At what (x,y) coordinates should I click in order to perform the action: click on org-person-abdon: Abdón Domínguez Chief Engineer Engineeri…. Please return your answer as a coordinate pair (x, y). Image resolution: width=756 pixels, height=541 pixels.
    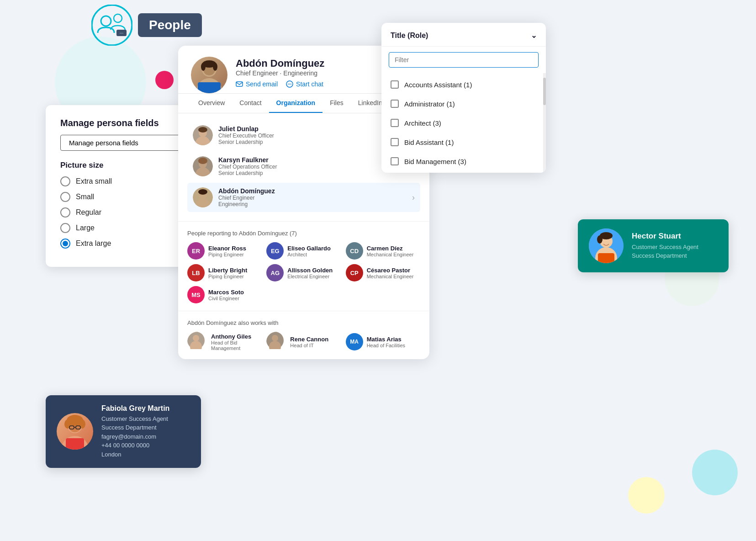
    Looking at the image, I should click on (304, 197).